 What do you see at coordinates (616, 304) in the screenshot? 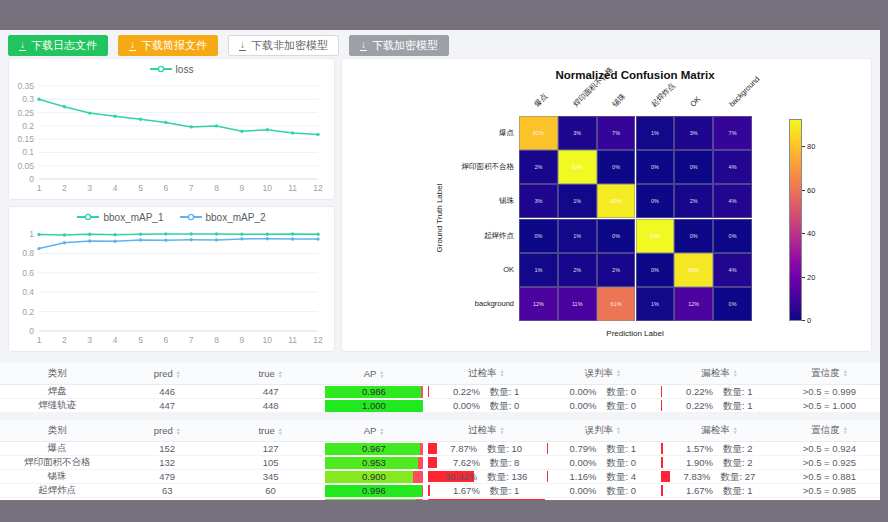
I see `confusion-matrix-cell: 61%` at bounding box center [616, 304].